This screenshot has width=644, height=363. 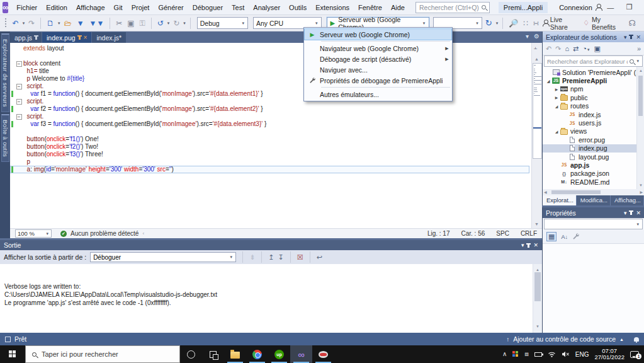 What do you see at coordinates (281, 257) in the screenshot?
I see `next-message-icon: ↧` at bounding box center [281, 257].